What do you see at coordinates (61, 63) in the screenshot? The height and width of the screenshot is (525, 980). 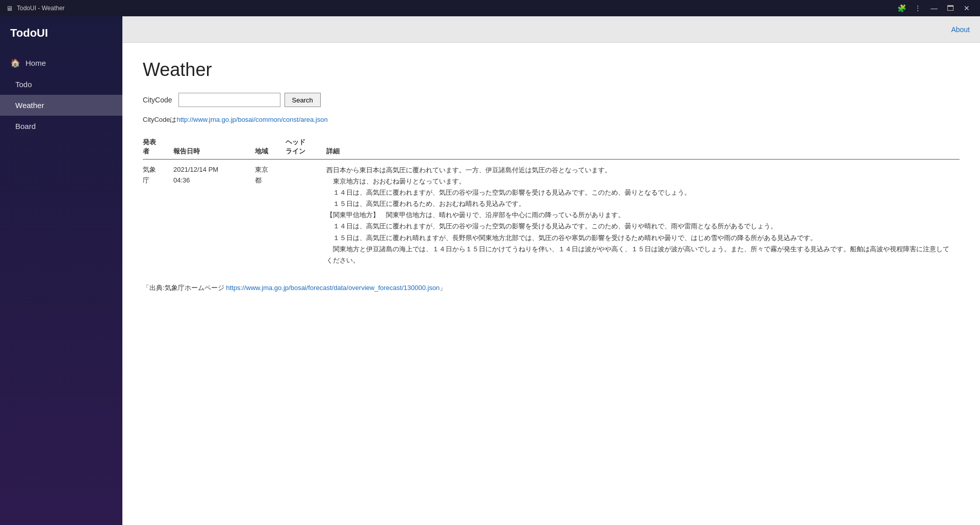 I see `sidebar-item-home: 🏠 Home` at bounding box center [61, 63].